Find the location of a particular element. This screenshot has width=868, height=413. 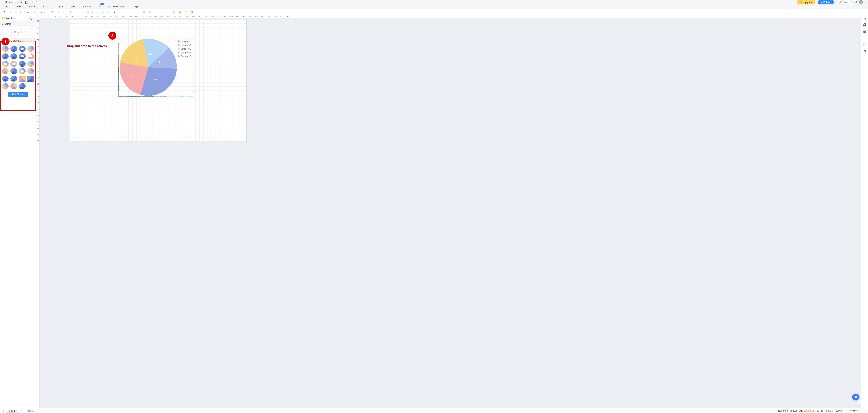

lock-button: 🔒 is located at coordinates (180, 12).